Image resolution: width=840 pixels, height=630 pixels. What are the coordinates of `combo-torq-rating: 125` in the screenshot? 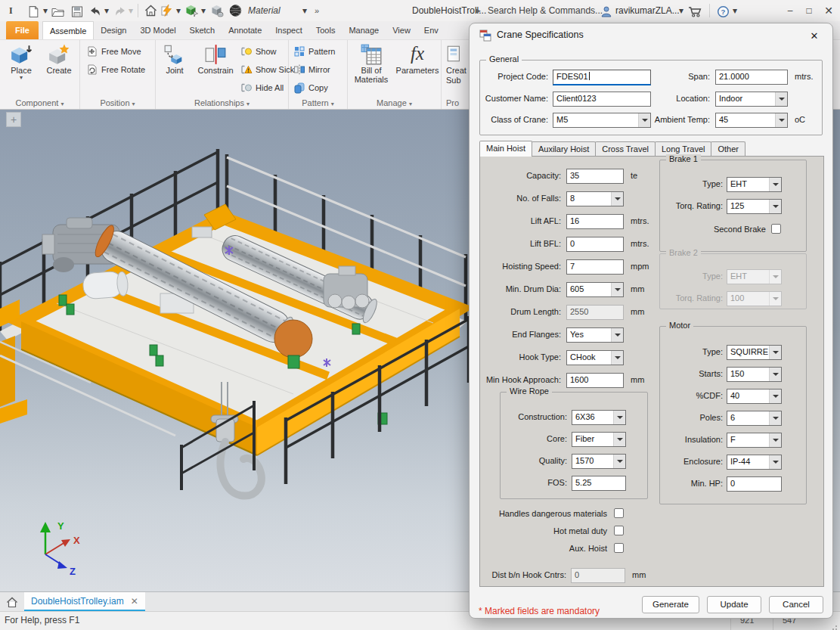 It's located at (755, 206).